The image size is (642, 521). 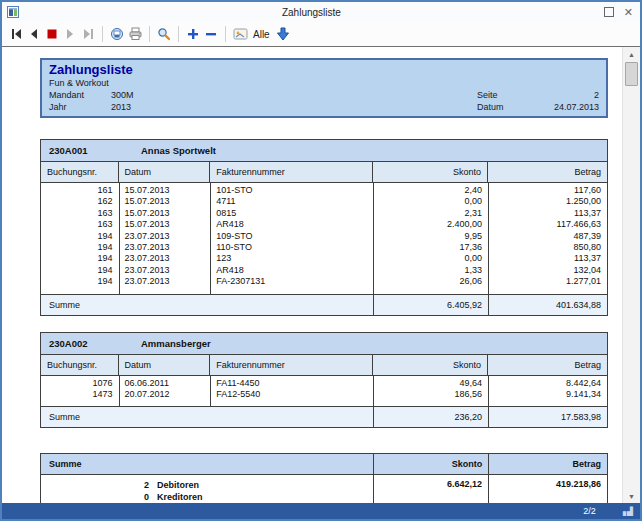 What do you see at coordinates (430, 270) in the screenshot?
I see `cell: 1,33` at bounding box center [430, 270].